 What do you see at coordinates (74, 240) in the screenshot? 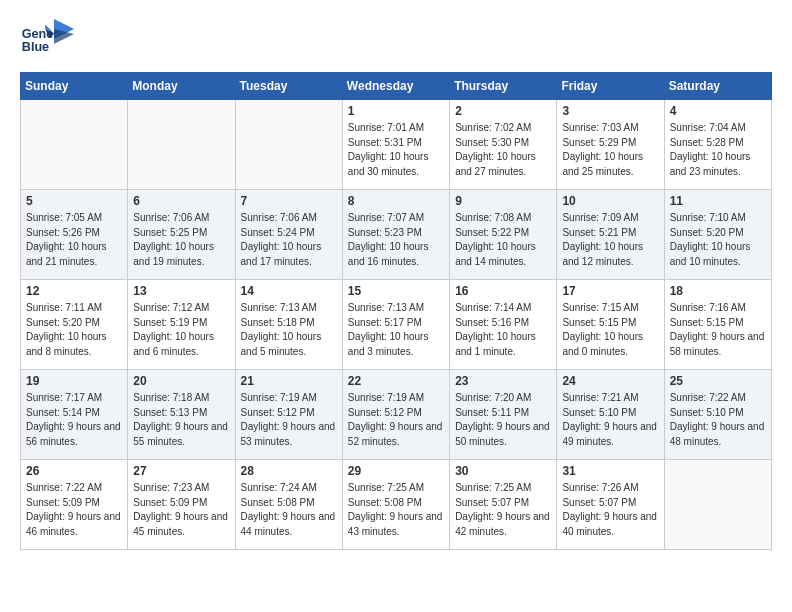
I see `day-info: Sunrise: 7:05 AM Sunset: 5:26 PM Dayligh…` at bounding box center [74, 240].